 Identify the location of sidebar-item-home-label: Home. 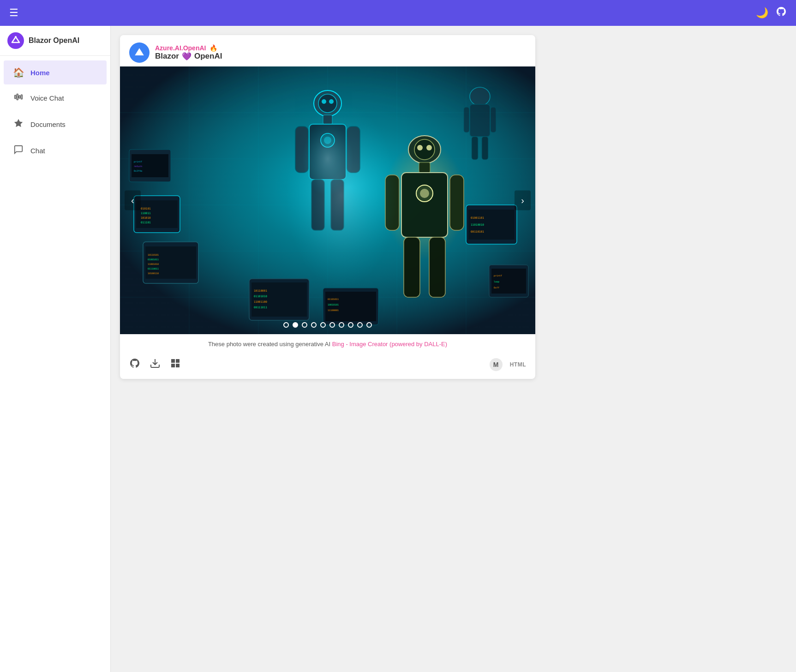
(40, 73).